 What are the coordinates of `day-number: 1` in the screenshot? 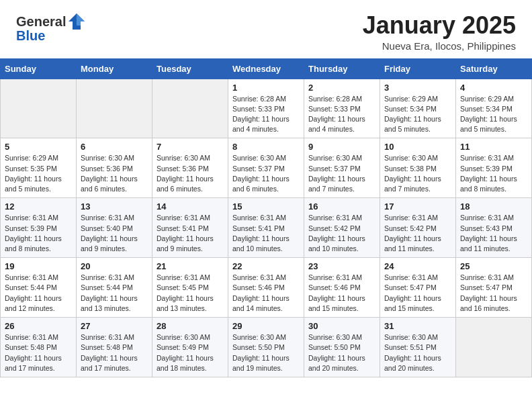 It's located at (266, 87).